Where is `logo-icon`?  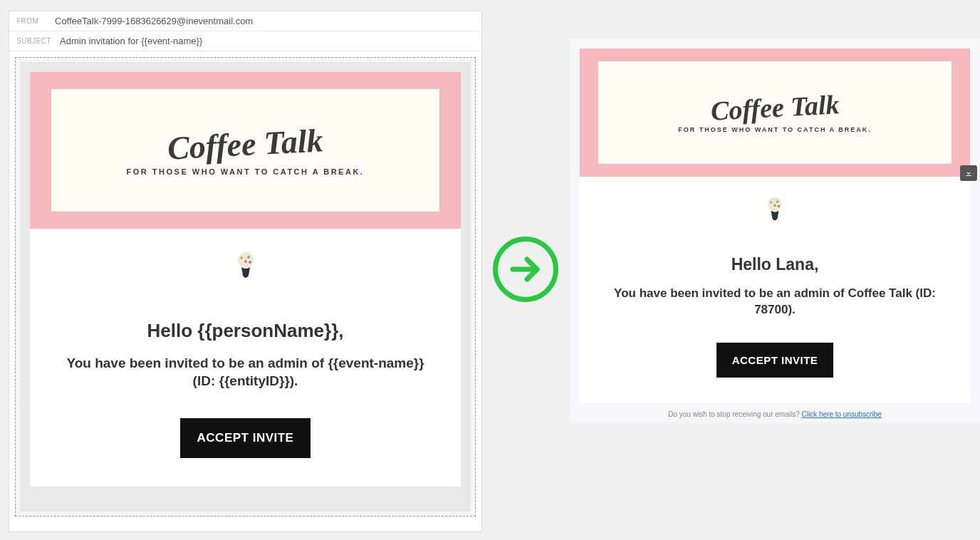
logo-icon is located at coordinates (246, 266).